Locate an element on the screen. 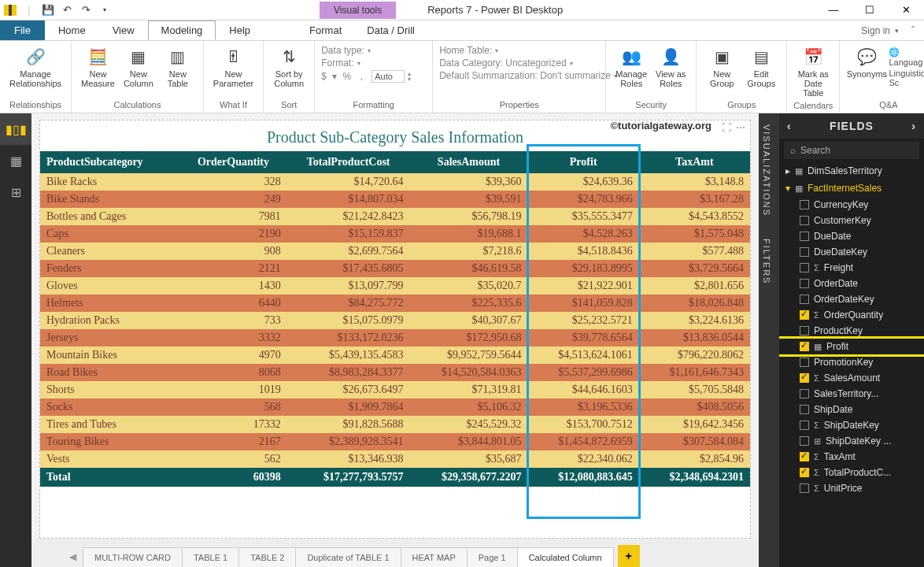 This screenshot has height=567, width=924. view-tab: View is located at coordinates (124, 30).